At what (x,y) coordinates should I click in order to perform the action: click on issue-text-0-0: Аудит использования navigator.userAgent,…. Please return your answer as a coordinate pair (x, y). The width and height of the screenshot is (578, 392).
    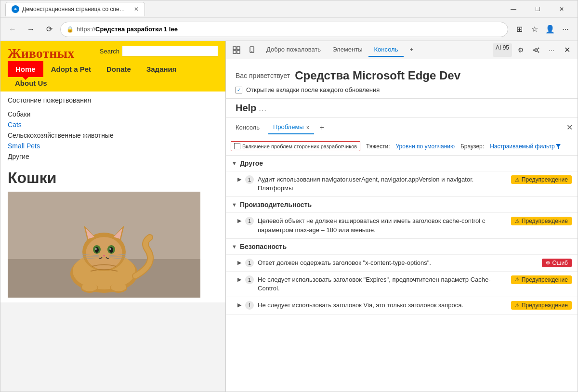
    Looking at the image, I should click on (382, 184).